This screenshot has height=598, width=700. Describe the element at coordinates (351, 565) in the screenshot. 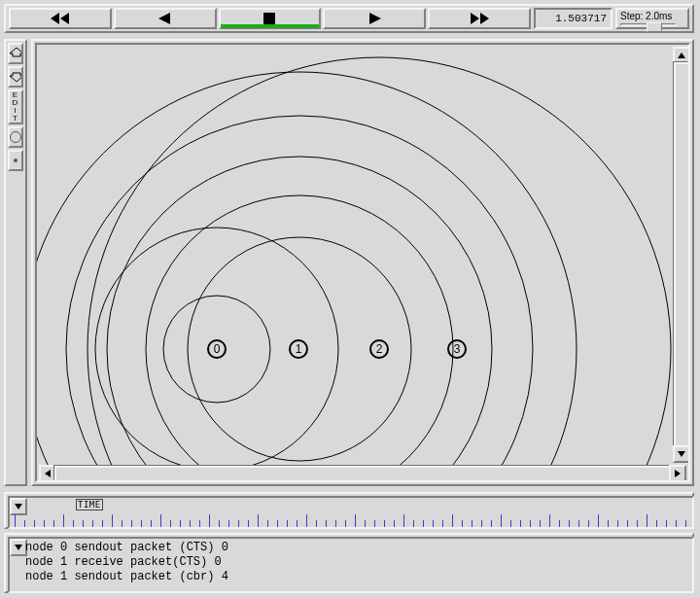

I see `log: node 0 sendout packet (CTS) 0 node 1 rec…` at that location.